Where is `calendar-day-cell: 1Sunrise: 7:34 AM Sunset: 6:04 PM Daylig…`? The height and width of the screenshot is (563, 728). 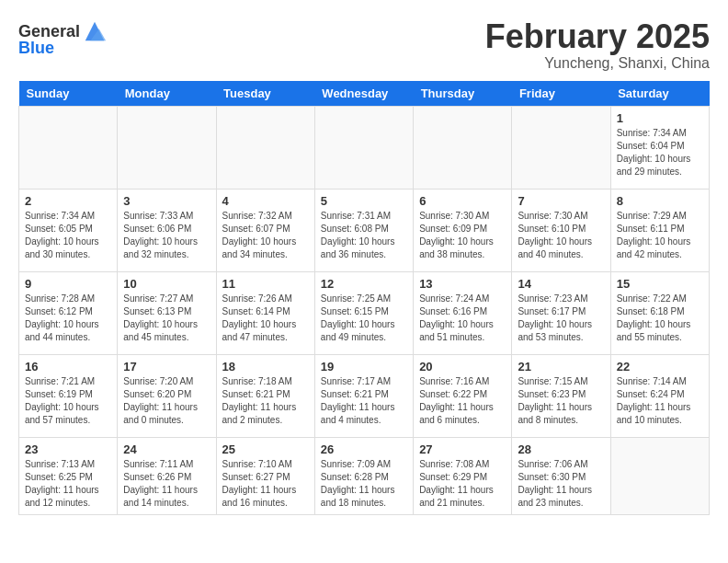 calendar-day-cell: 1Sunrise: 7:34 AM Sunset: 6:04 PM Daylig… is located at coordinates (660, 147).